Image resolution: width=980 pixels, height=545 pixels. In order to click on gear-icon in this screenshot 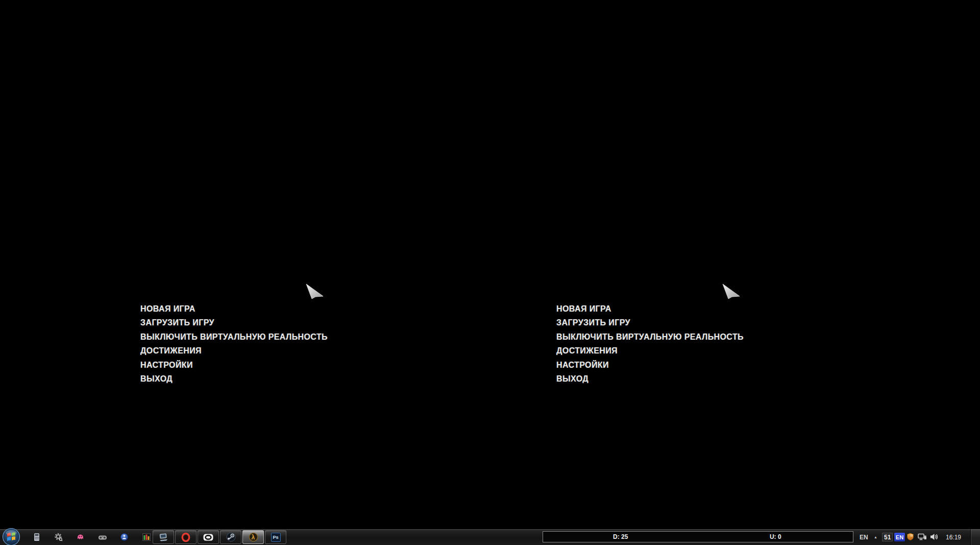, I will do `click(58, 537)`.